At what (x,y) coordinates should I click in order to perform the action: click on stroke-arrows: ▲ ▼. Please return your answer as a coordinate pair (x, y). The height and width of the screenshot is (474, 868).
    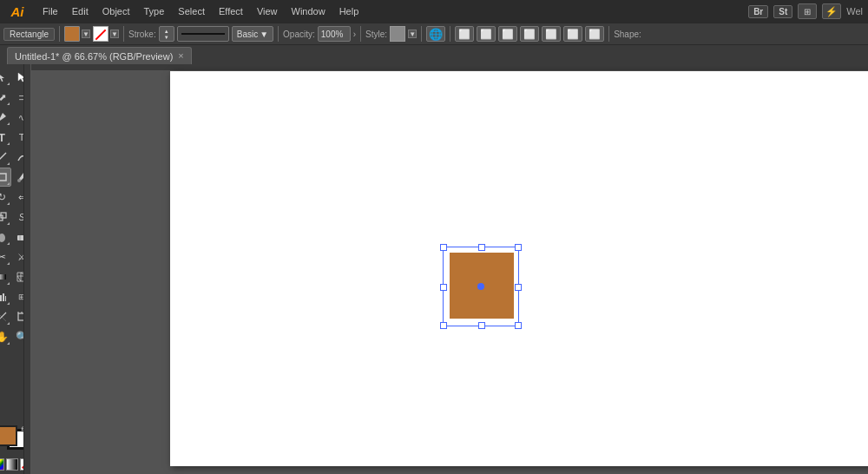
    Looking at the image, I should click on (167, 34).